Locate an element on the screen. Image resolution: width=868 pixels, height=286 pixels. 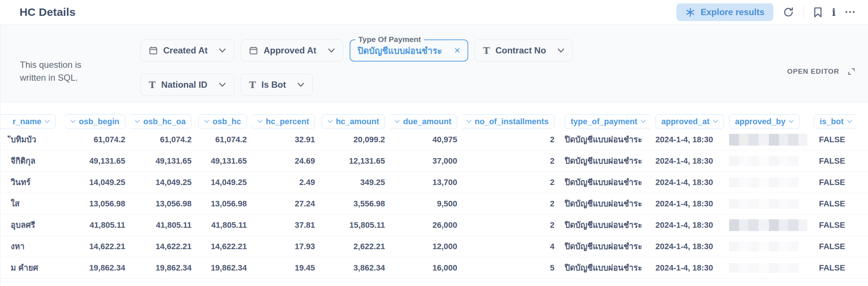
column-chip-due_amount: due_amount is located at coordinates (424, 122).